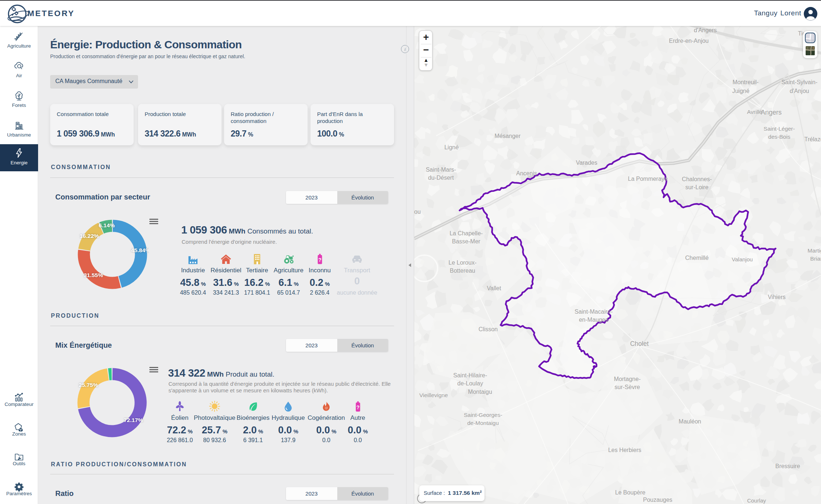 Image resolution: width=821 pixels, height=504 pixels. Describe the element at coordinates (742, 259) in the screenshot. I see `svg-text: Valanjou` at that location.